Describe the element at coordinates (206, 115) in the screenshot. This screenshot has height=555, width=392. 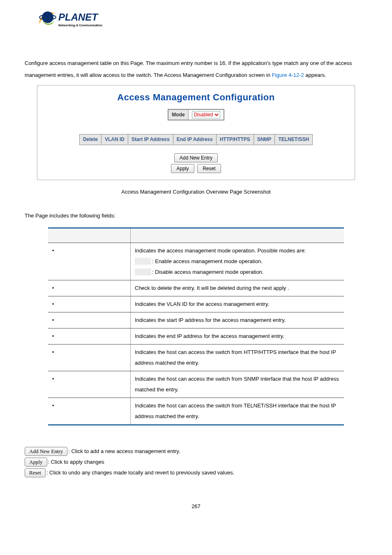
I see `mode-select: Disabled` at that location.